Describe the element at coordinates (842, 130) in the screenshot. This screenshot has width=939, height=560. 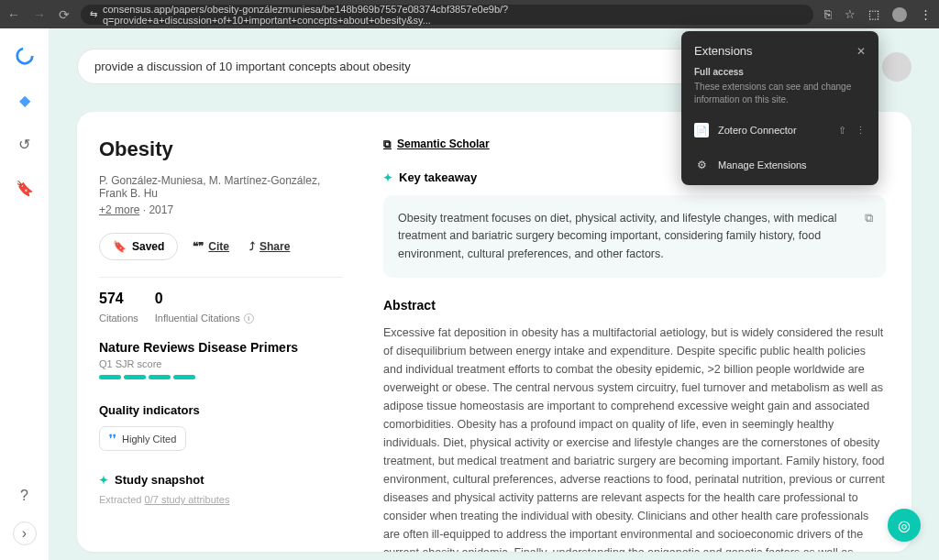
I see `pin-icon: ⇧` at that location.